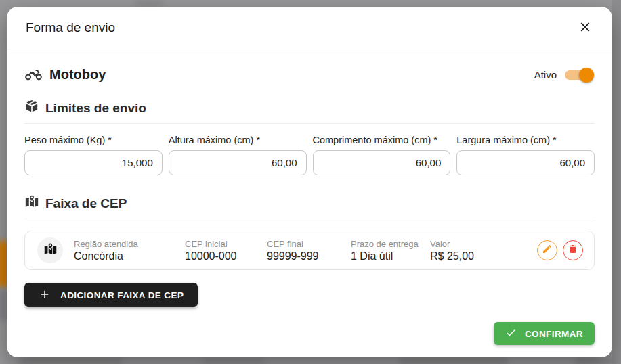 Image resolution: width=621 pixels, height=364 pixels. Describe the element at coordinates (309, 28) in the screenshot. I see `dialog-header: Forma de envio` at that location.